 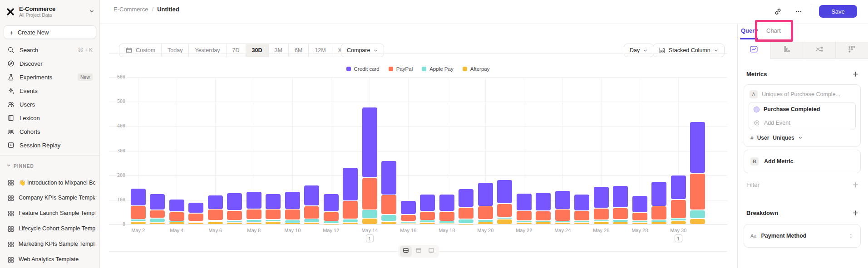 I want to click on breadcrumb-report-title: Untitled, so click(x=168, y=9).